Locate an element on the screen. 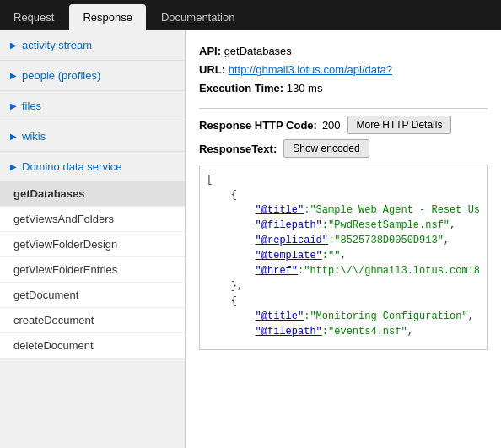 This screenshot has height=448, width=501. response-http-code: 200 is located at coordinates (331, 125).